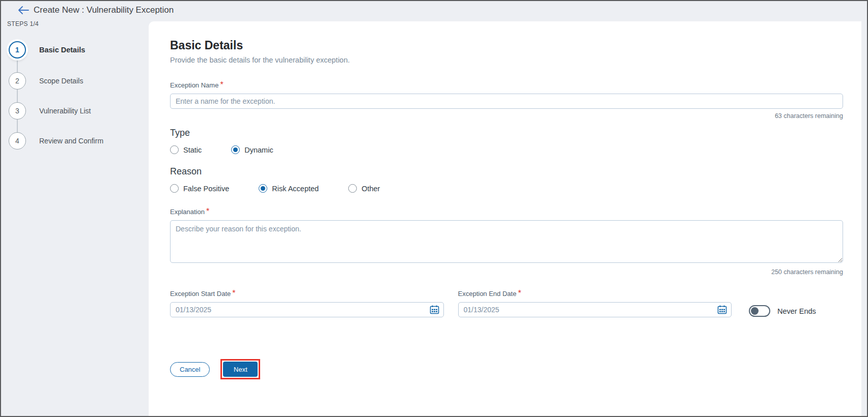 The width and height of the screenshot is (868, 417). Describe the element at coordinates (190, 369) in the screenshot. I see `cancel-button: Cancel` at that location.